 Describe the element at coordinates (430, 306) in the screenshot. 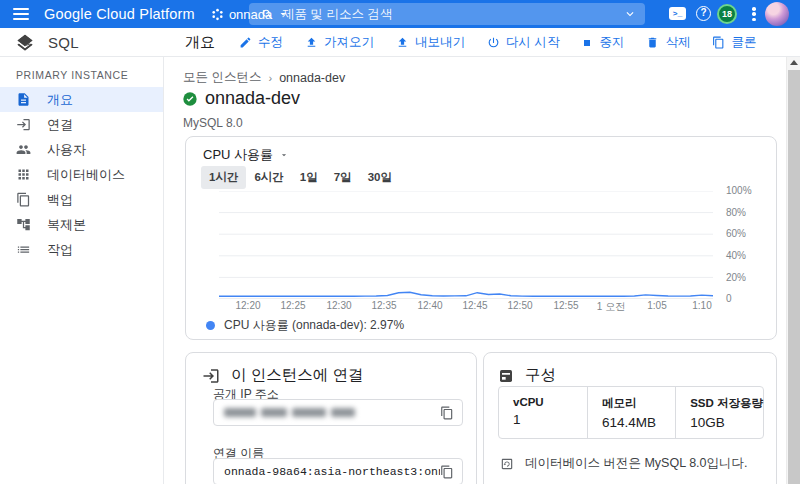

I see `x-tick: 12:40` at that location.